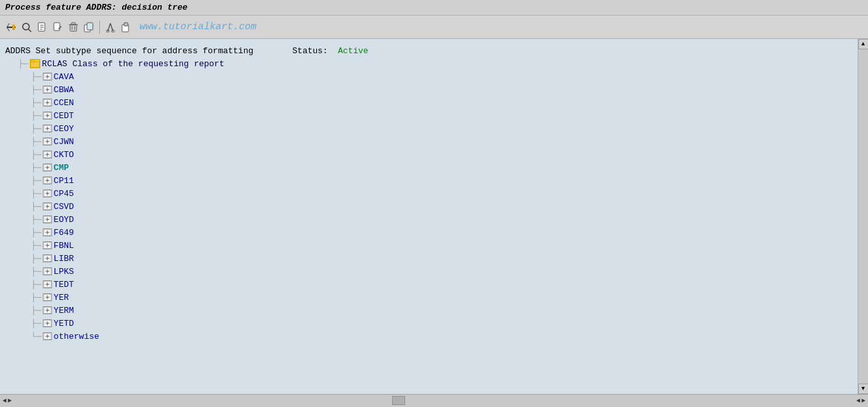 This screenshot has height=407, width=868. Describe the element at coordinates (47, 154) in the screenshot. I see `node-icon-ckto` at that location.